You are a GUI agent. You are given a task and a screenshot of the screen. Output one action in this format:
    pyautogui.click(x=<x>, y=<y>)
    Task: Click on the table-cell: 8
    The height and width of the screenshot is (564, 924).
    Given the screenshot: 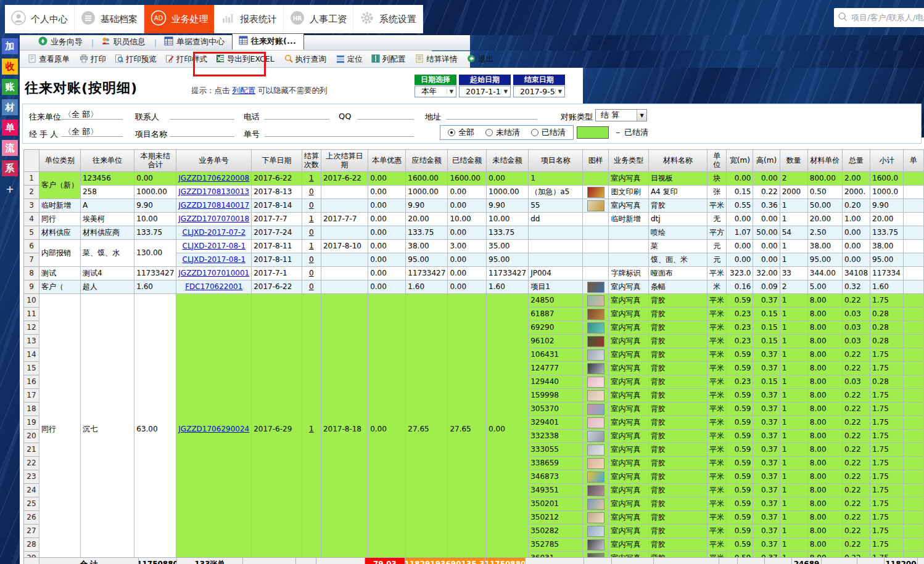 What is the action you would take?
    pyautogui.click(x=32, y=274)
    